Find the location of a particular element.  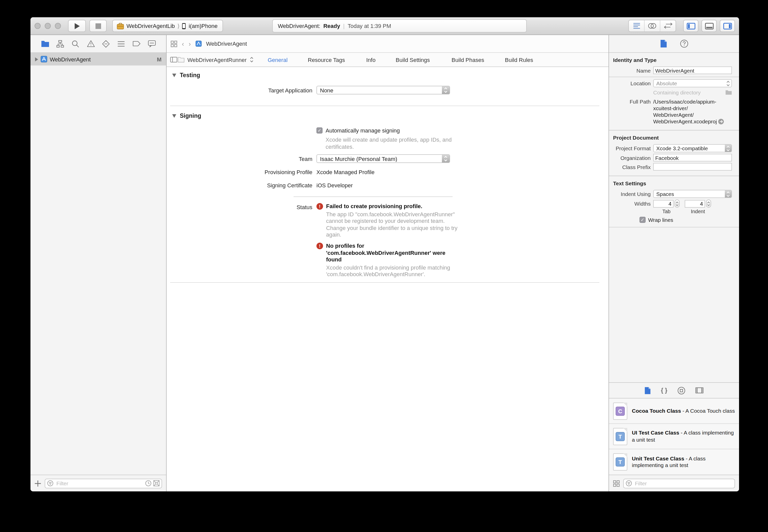

file-template-library-icon is located at coordinates (648, 391).